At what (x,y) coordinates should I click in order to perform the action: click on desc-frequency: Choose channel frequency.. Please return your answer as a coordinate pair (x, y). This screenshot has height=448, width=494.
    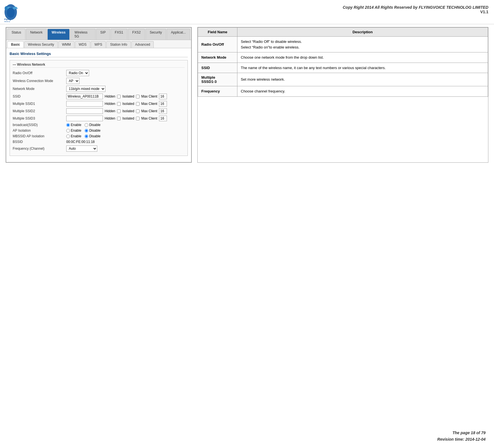
    Looking at the image, I should click on (363, 91).